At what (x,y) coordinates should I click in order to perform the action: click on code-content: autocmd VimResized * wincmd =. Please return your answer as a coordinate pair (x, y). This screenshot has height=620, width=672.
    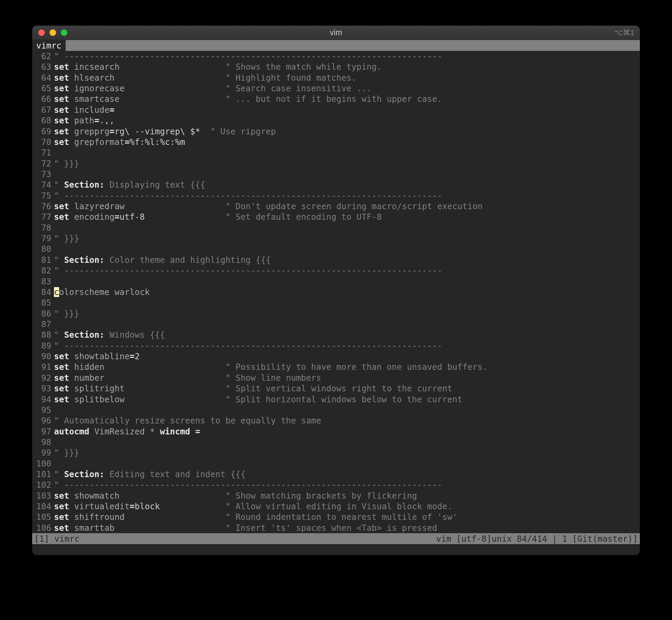
    Looking at the image, I should click on (347, 431).